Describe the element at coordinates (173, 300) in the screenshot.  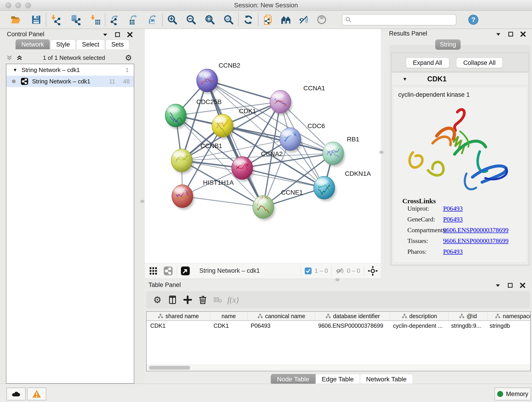
I see `show-columns-icon` at that location.